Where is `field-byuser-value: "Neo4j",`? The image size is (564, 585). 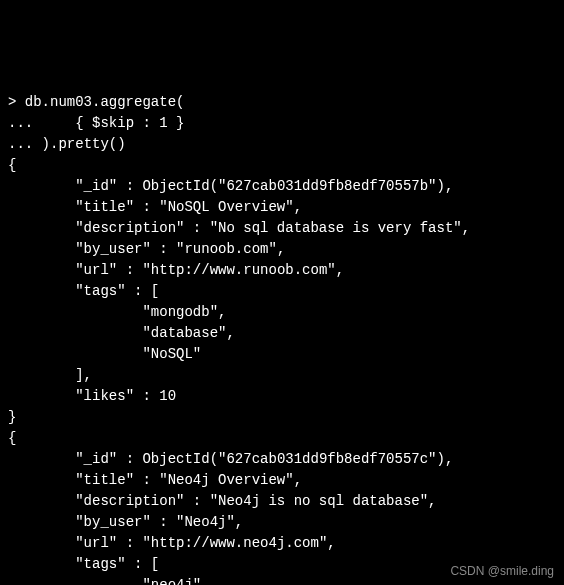 field-byuser-value: "Neo4j", is located at coordinates (210, 522).